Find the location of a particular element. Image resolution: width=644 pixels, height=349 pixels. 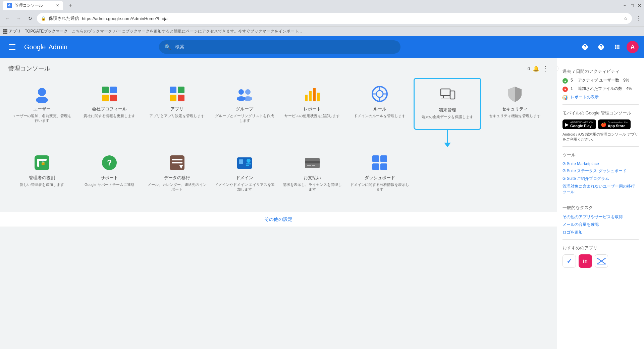

menu-button is located at coordinates (12, 47).